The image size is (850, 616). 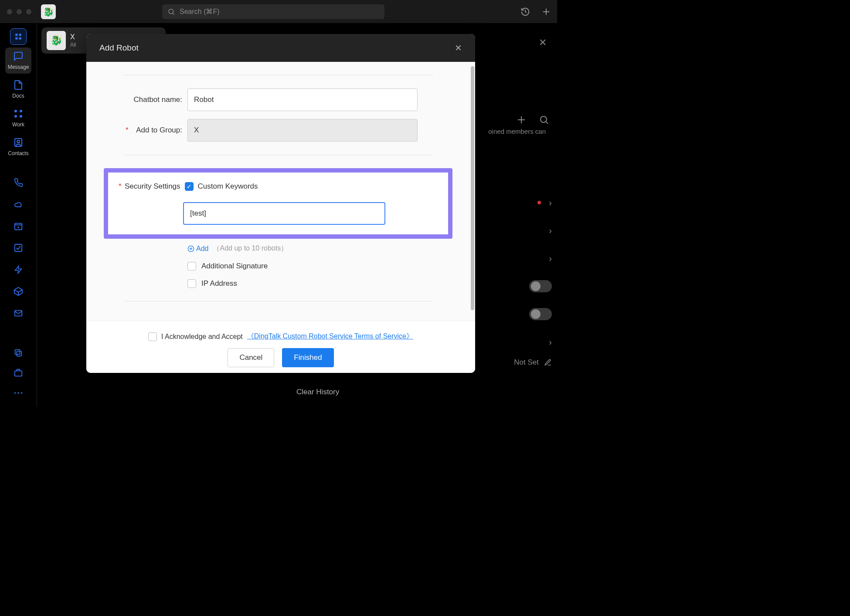 What do you see at coordinates (153, 186) in the screenshot?
I see `security-settings-label: Security Settings` at bounding box center [153, 186].